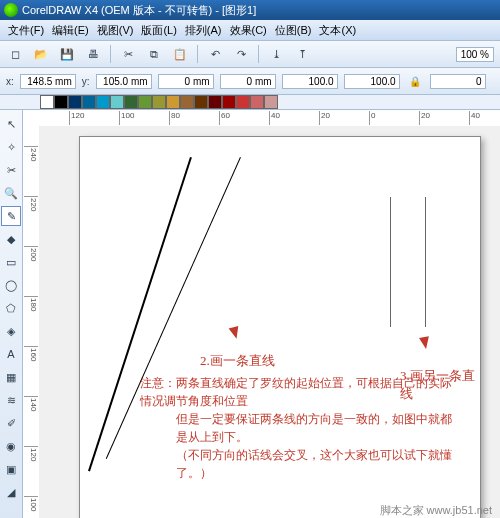 This screenshot has height=518, width=500. What do you see at coordinates (300, 464) in the screenshot?
I see `note-line-3: （不同方向的话线会交叉，这个大家也可以试下就懂了。）` at bounding box center [300, 464].